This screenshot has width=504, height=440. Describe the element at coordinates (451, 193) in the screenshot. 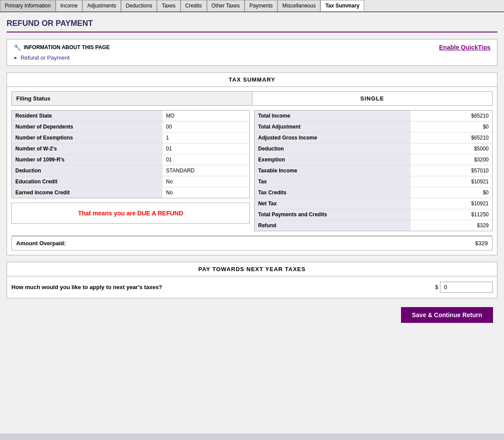

I see `tax-credits-value: $0` at that location.